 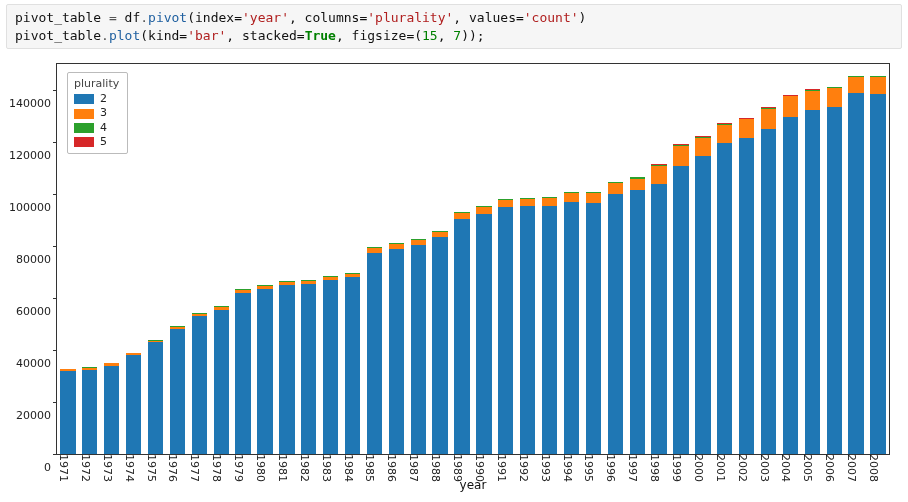 What do you see at coordinates (454, 26) in the screenshot?
I see `code-cell: pivot_table = df.pivot(index='year', col…` at bounding box center [454, 26].